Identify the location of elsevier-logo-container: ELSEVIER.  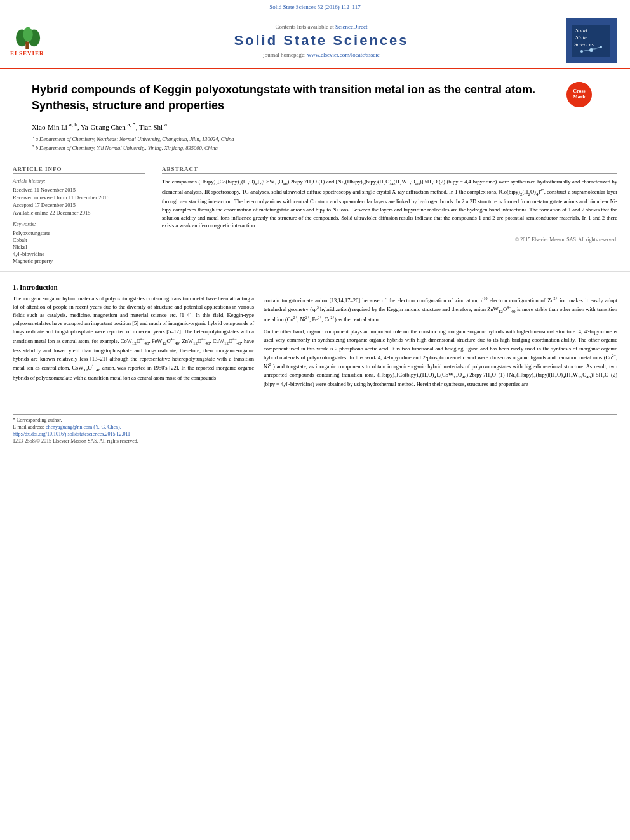
(45, 41).